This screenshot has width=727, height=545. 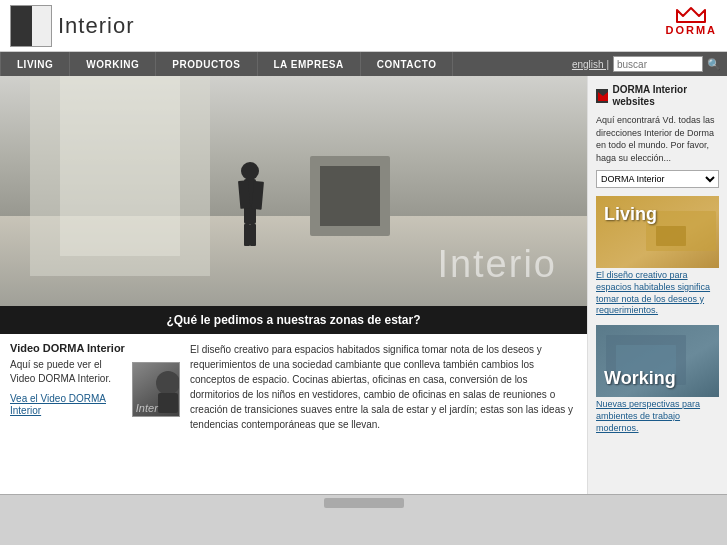 What do you see at coordinates (364, 503) in the screenshot?
I see `scrollbar-thumb` at bounding box center [364, 503].